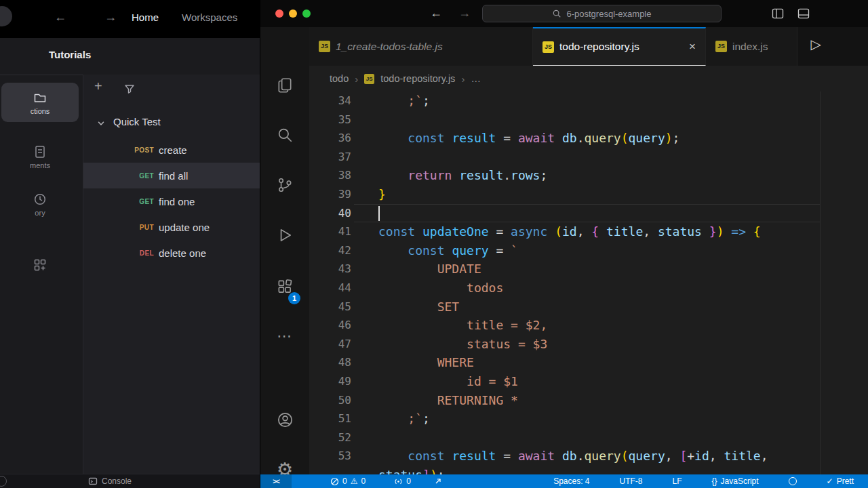 The width and height of the screenshot is (868, 488). What do you see at coordinates (589, 401) in the screenshot?
I see `code-line: 50 RETURNING *` at bounding box center [589, 401].